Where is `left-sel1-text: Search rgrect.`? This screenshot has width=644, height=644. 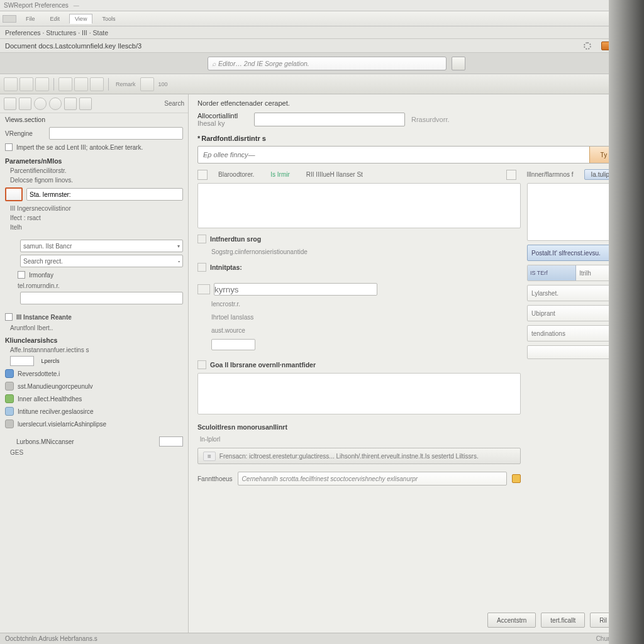
left-sel1-text: Search rgrect. is located at coordinates (43, 262).